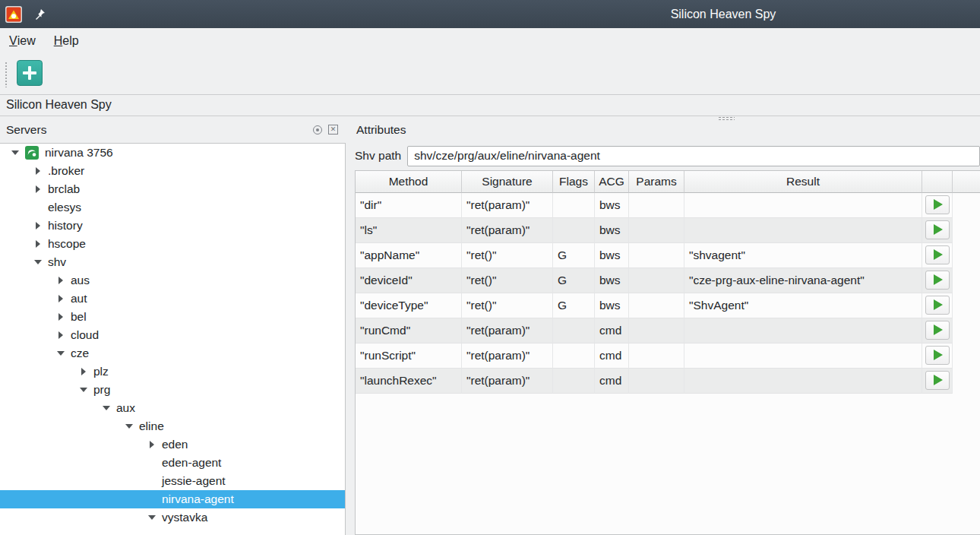 Image resolution: width=980 pixels, height=535 pixels. What do you see at coordinates (409, 255) in the screenshot?
I see `method-cell: "appName"` at bounding box center [409, 255].